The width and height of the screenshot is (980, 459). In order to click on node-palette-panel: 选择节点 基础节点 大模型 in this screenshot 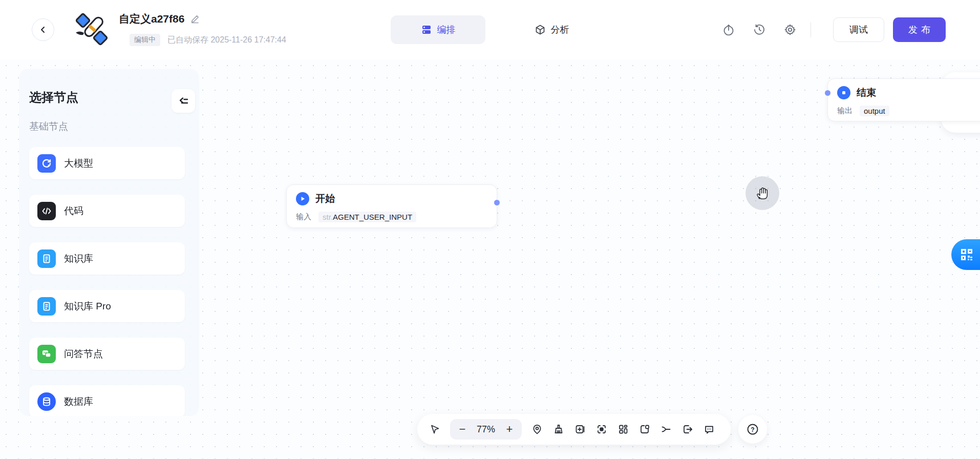, I will do `click(109, 242)`.